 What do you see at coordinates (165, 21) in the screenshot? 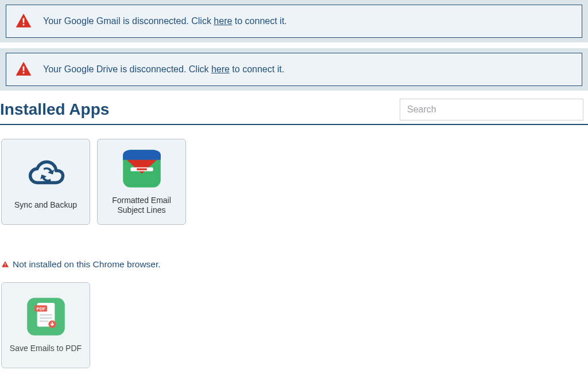
I see `alert-text: Your Google Gmail is disconnected. Click…` at bounding box center [165, 21].